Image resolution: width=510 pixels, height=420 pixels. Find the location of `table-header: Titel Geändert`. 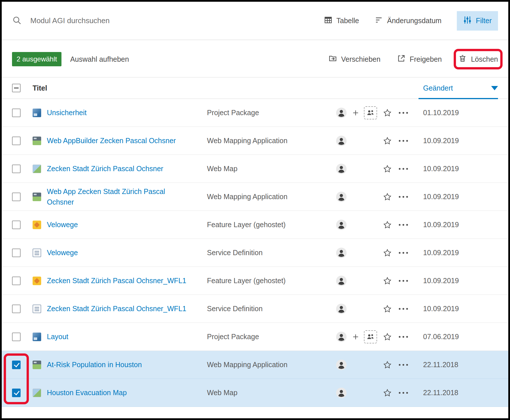

table-header: Titel Geändert is located at coordinates (255, 88).